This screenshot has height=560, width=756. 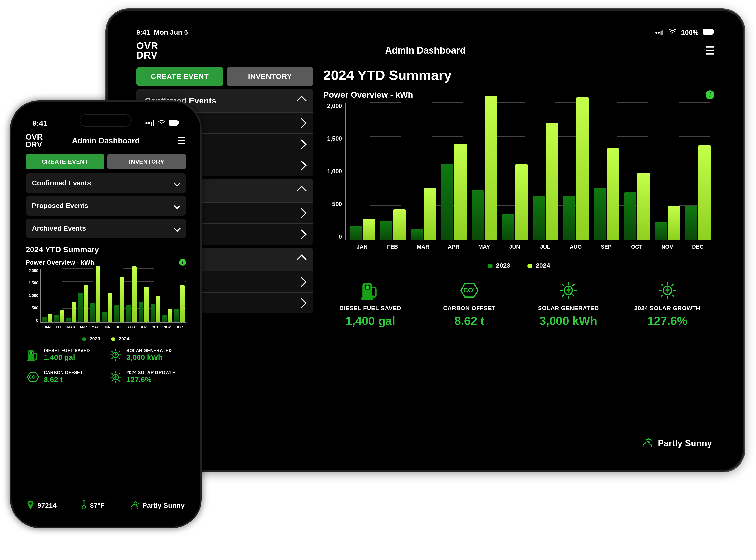 What do you see at coordinates (60, 262) in the screenshot?
I see `chart-title: Power Overview - kWh` at bounding box center [60, 262].